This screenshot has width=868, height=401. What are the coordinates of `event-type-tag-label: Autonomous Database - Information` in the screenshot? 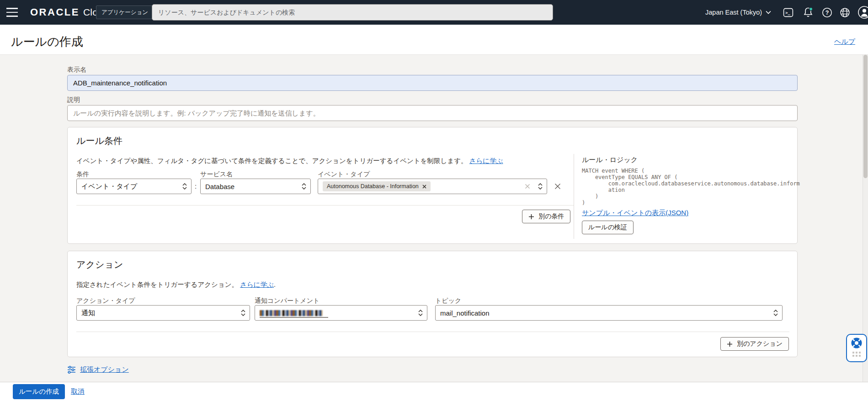 It's located at (373, 186).